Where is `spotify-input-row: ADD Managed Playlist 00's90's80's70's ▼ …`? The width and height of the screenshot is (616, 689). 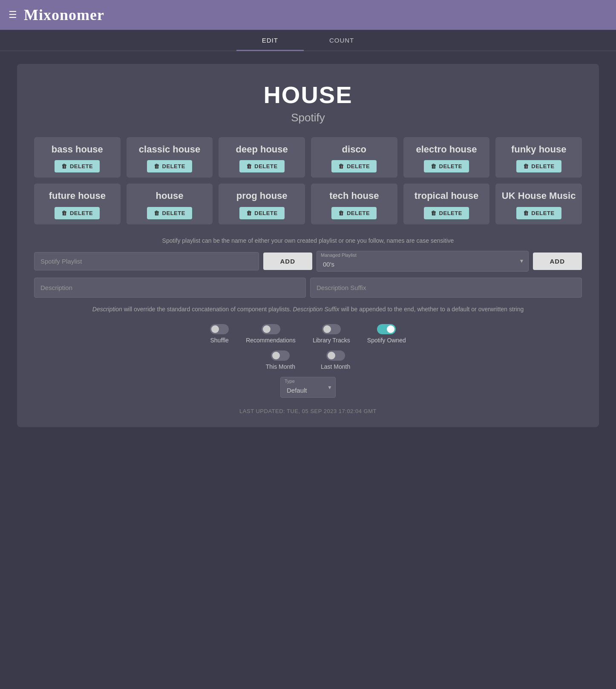 spotify-input-row: ADD Managed Playlist 00's90's80's70's ▼ … is located at coordinates (308, 261).